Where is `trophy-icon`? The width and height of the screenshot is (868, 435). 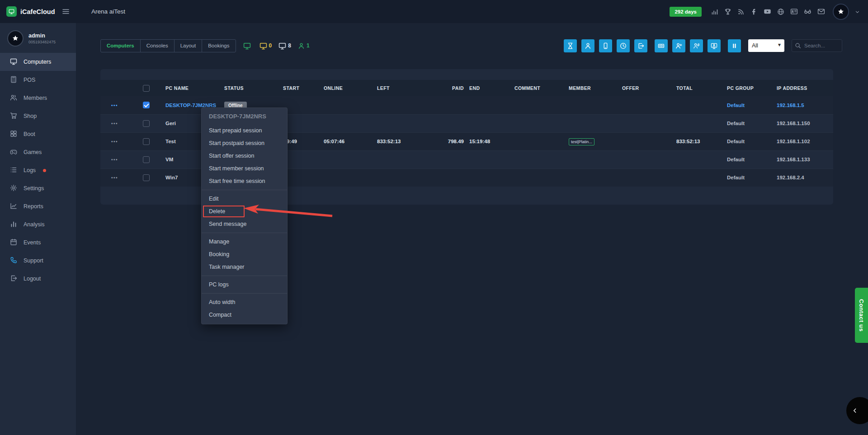 trophy-icon is located at coordinates (728, 12).